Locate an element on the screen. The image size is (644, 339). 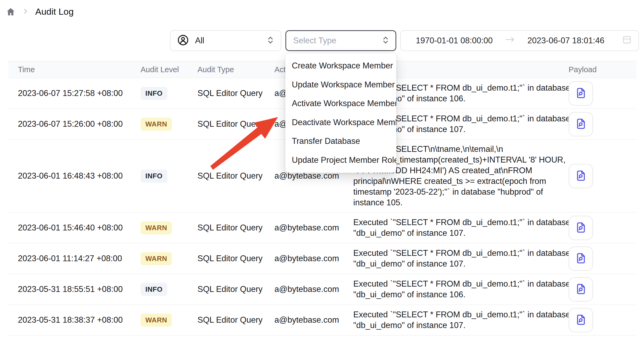
comment-line: principal\nWHERE created_ts >= extract(e… is located at coordinates (457, 181).